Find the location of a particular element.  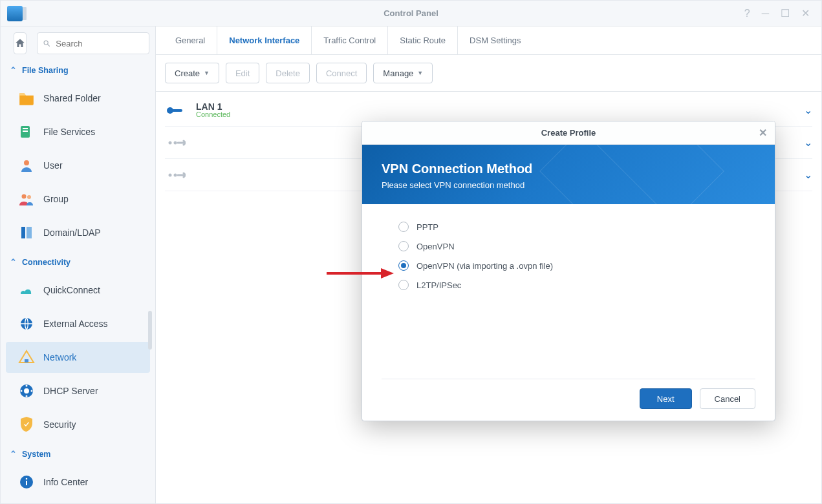

tab-dsm-settings: DSM Settings is located at coordinates (495, 40).